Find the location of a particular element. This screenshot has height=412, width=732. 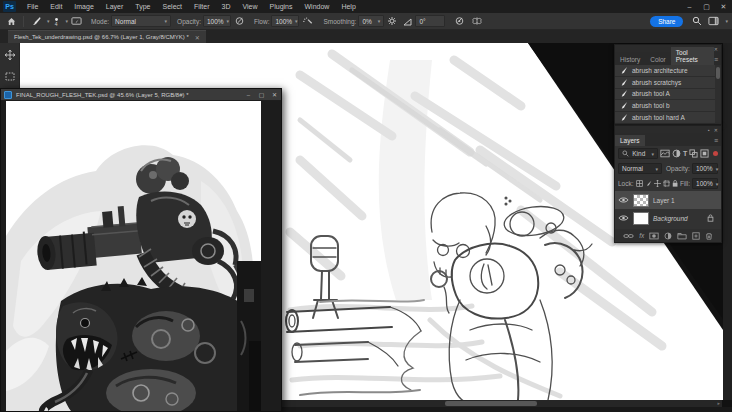

menu-select: Select is located at coordinates (172, 6).